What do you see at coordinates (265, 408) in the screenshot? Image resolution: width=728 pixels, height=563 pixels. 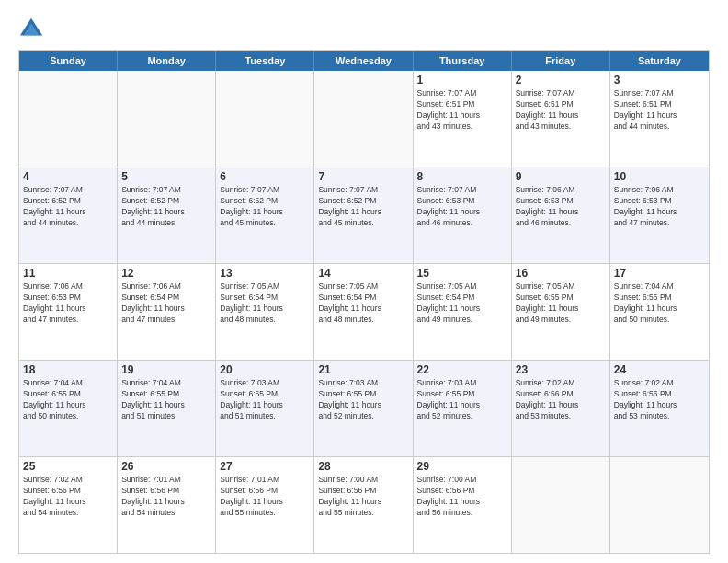 I see `day-20: 20Sunrise: 7:03 AM Sunset: 6:55 PM Dayli…` at bounding box center [265, 408].